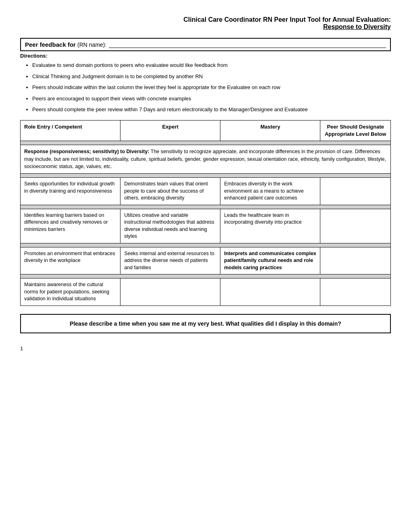 The image size is (411, 532). I want to click on directions-item-4: Peers are encouraged to support their vi…, so click(212, 99).